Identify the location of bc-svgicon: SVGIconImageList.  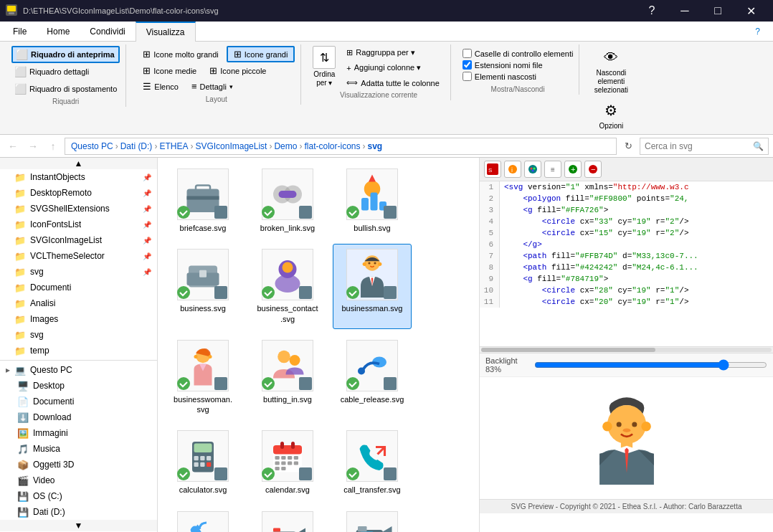
(231, 146).